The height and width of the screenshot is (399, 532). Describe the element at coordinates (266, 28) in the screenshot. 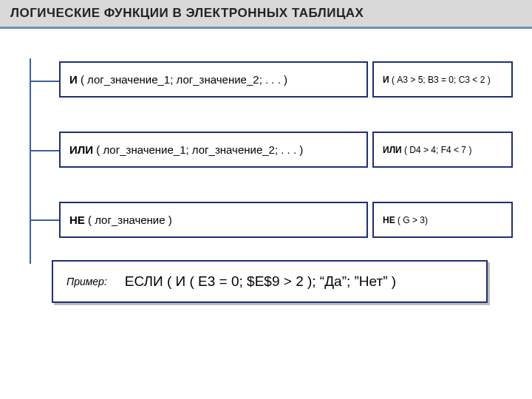

I see `header-divider` at that location.